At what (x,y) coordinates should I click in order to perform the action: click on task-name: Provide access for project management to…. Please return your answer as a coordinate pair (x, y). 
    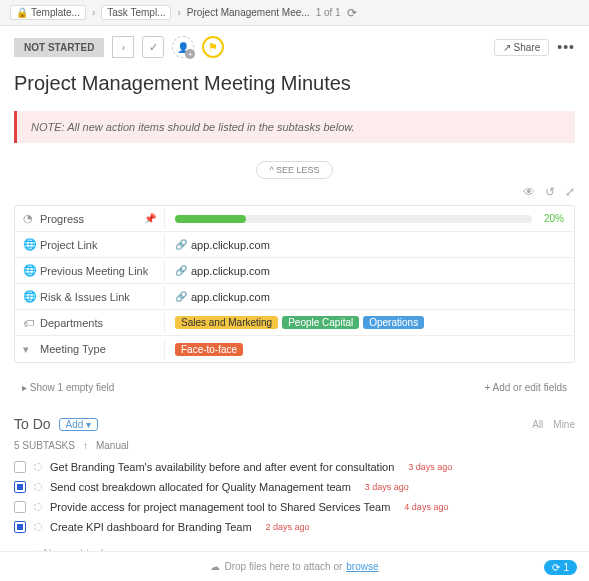
    Looking at the image, I should click on (220, 507).